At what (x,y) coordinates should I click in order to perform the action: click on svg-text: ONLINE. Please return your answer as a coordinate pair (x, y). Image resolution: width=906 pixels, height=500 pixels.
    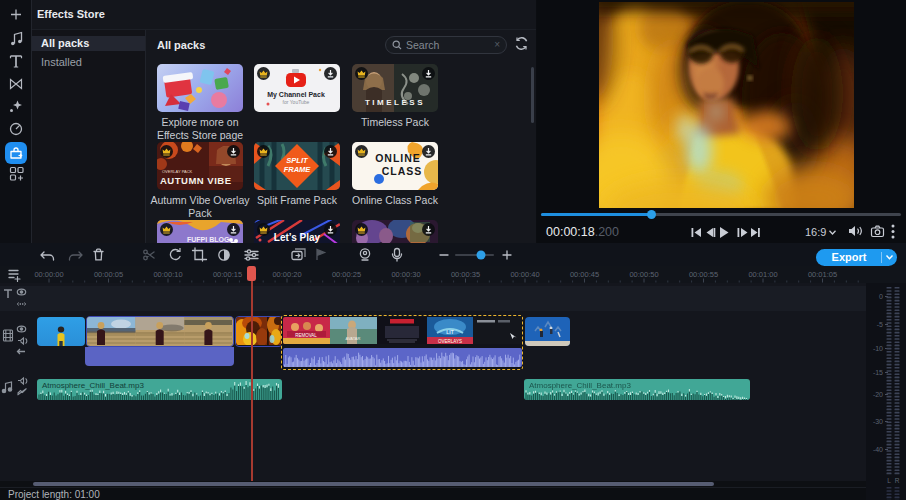
    Looking at the image, I should click on (398, 158).